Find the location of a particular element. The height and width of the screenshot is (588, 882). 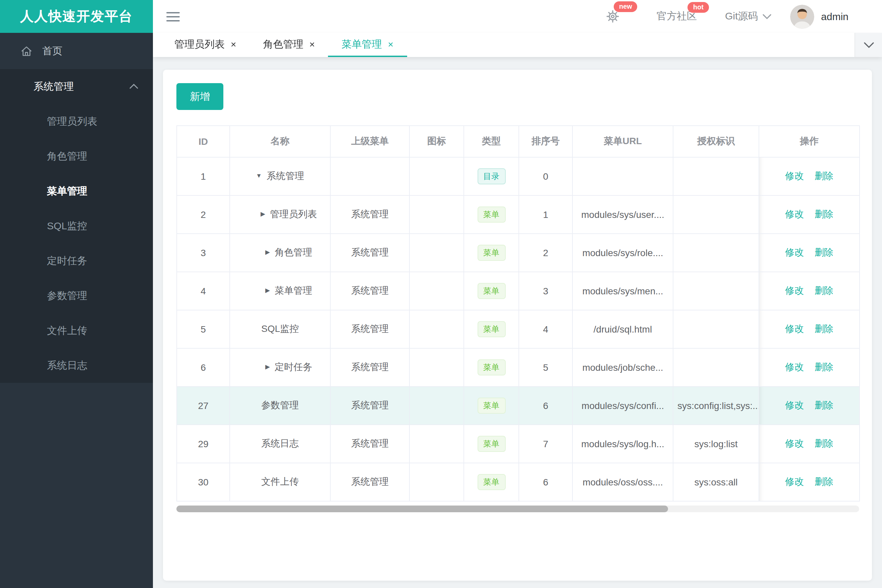

tab-0: 管理员列表× is located at coordinates (205, 45).